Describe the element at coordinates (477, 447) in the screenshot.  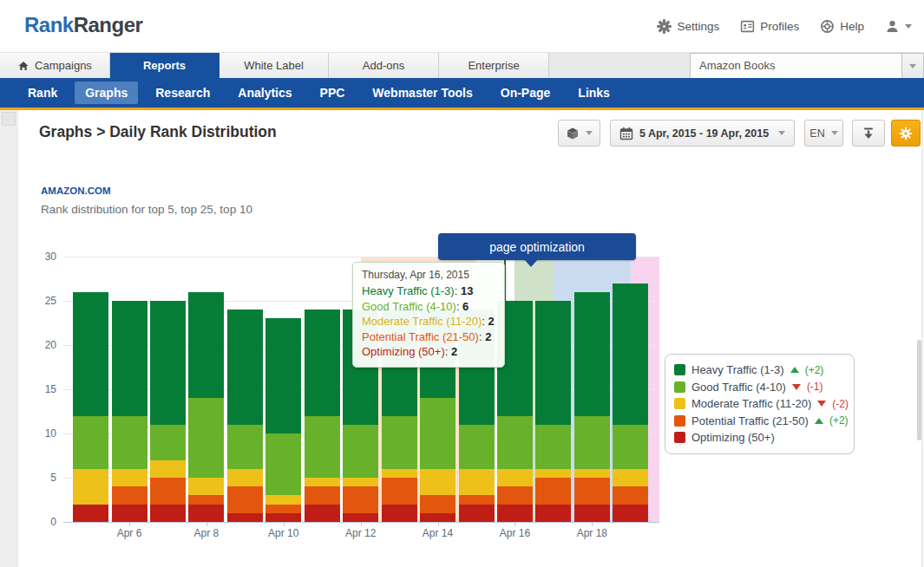
I see `bar-apr-15-good` at that location.